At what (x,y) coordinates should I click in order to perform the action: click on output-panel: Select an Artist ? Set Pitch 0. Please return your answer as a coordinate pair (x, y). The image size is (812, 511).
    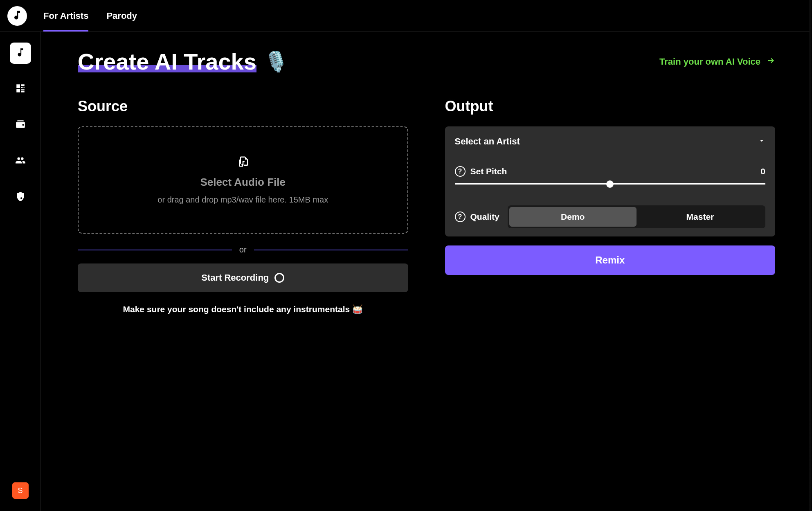
    Looking at the image, I should click on (610, 182).